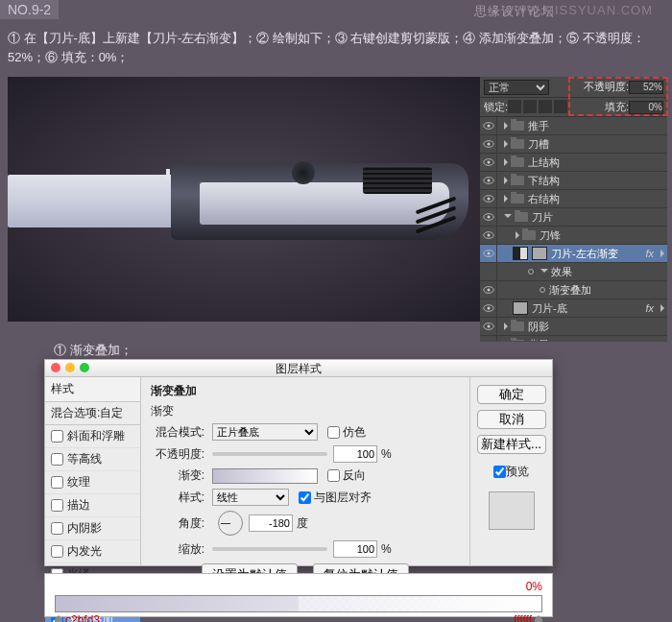 This screenshot has height=622, width=672. I want to click on lock-icons, so click(539, 108).